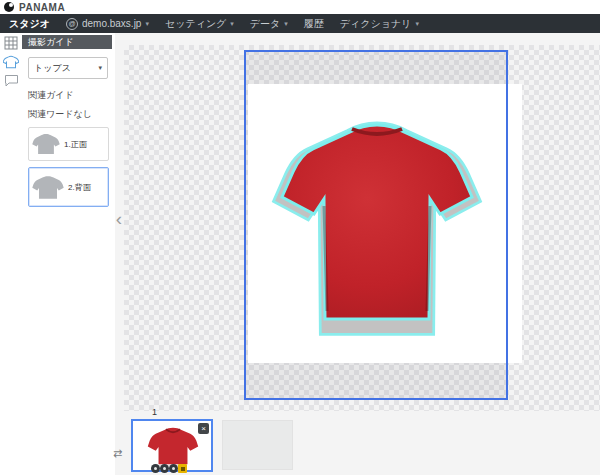 This screenshot has height=475, width=600. Describe the element at coordinates (76, 144) in the screenshot. I see `guide-card-label: 1.正面` at that location.